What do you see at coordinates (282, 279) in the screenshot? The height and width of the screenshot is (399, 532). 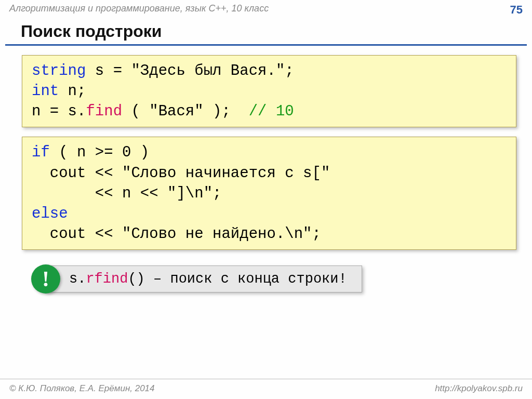 I see `note-row: ! s.rfind() – поиск с конца строки!` at bounding box center [282, 279].